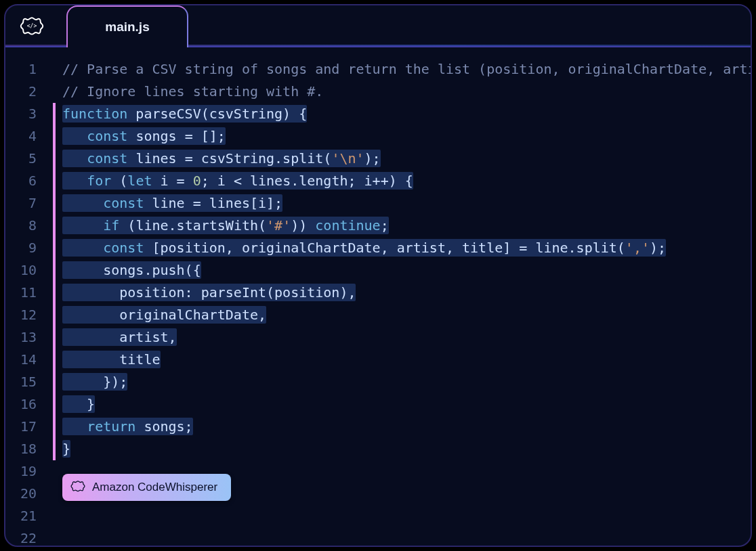 The image size is (756, 551). Describe the element at coordinates (21, 292) in the screenshot. I see `line-number: 11` at that location.